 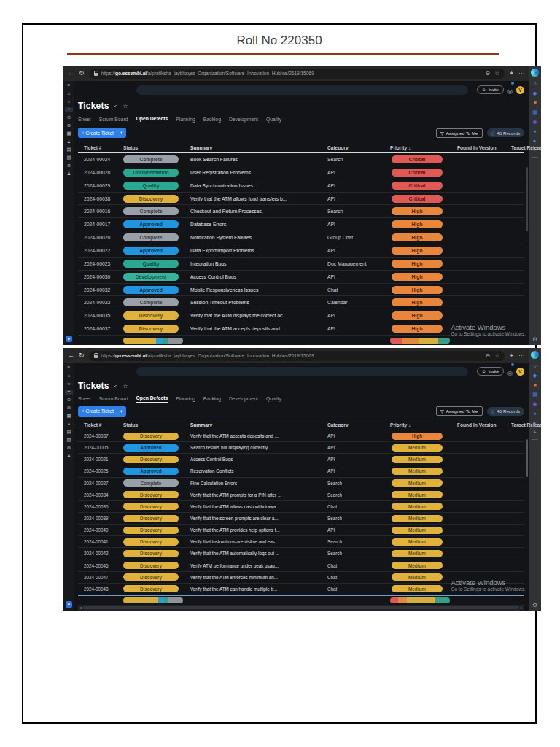 I want to click on table-row: 2024-00029 Quality Data Synchronization …, so click(x=301, y=186).